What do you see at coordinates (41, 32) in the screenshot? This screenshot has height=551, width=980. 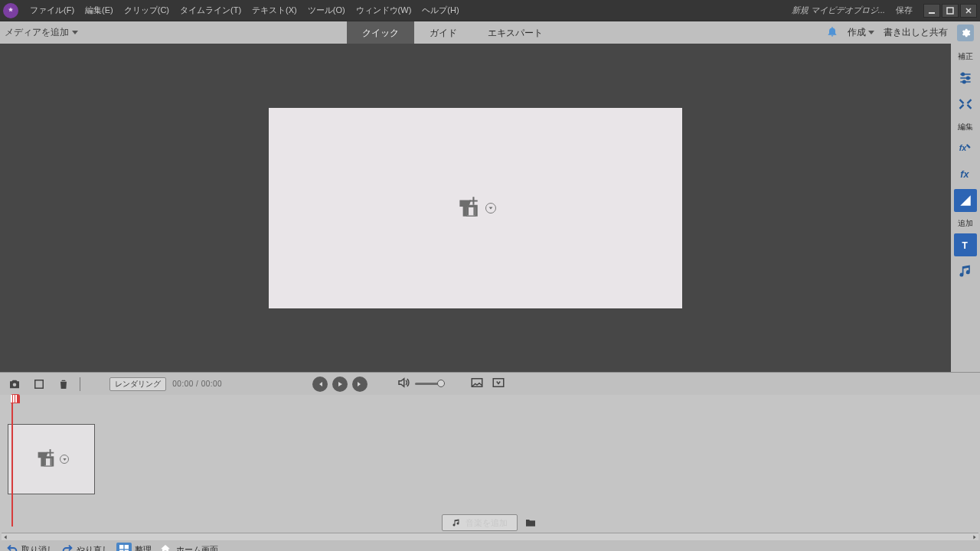 I see `add-media-dropdown: メディアを追加` at bounding box center [41, 32].